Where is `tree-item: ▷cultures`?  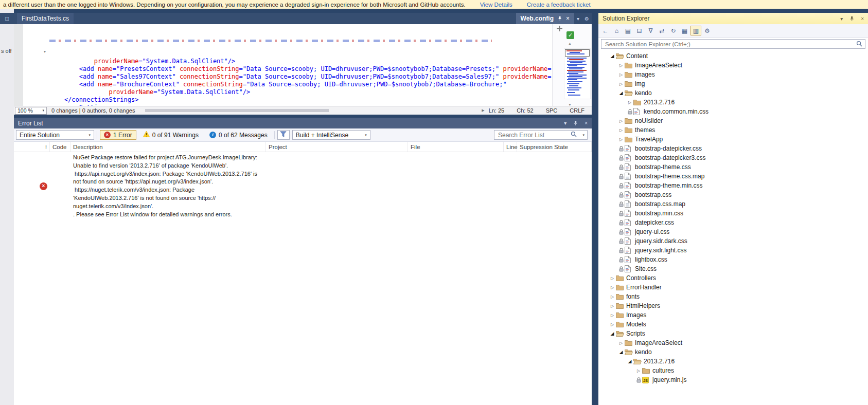 tree-item: ▷cultures is located at coordinates (733, 371).